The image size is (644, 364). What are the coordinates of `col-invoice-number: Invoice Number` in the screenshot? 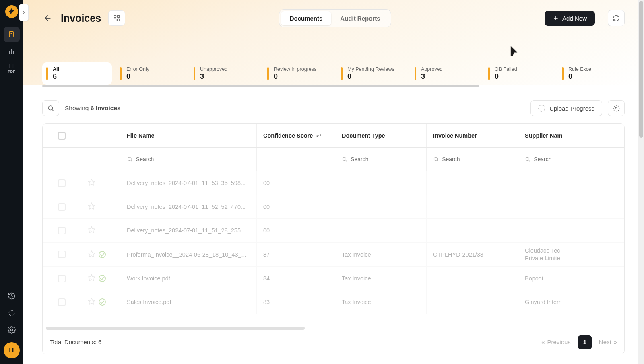 It's located at (473, 136).